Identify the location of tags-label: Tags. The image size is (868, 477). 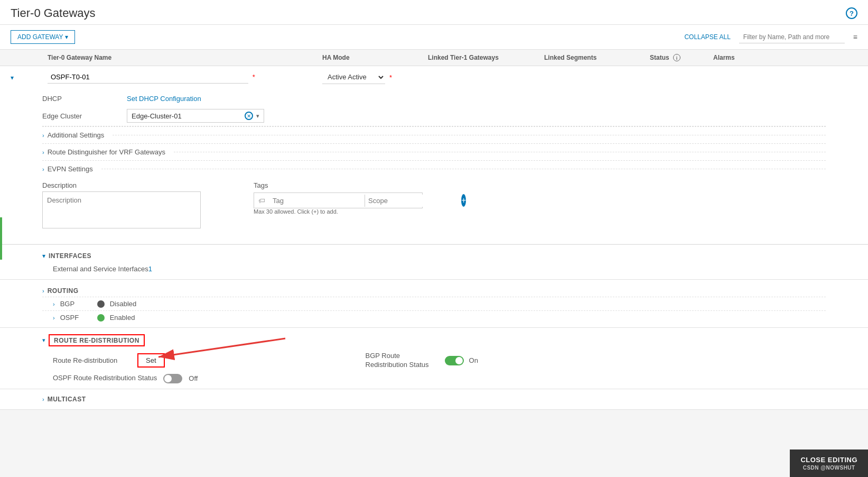
(338, 185).